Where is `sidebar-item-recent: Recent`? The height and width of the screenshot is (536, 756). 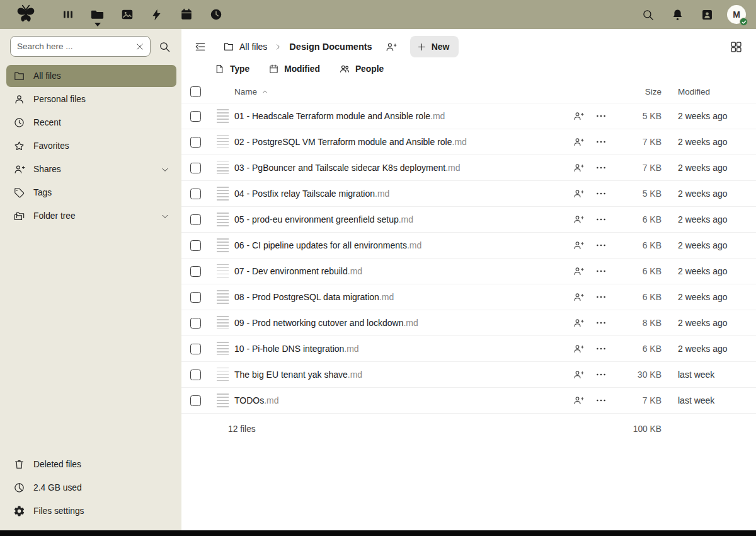 sidebar-item-recent: Recent is located at coordinates (91, 122).